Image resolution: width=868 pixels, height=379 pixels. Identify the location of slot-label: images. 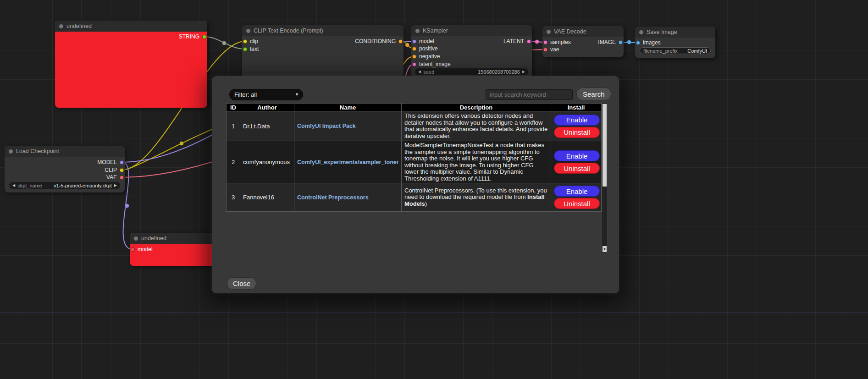
(652, 43).